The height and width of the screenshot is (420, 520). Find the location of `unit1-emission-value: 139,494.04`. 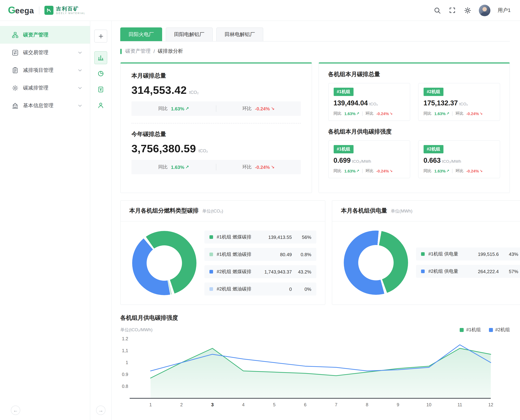

unit1-emission-value: 139,494.04 is located at coordinates (351, 103).